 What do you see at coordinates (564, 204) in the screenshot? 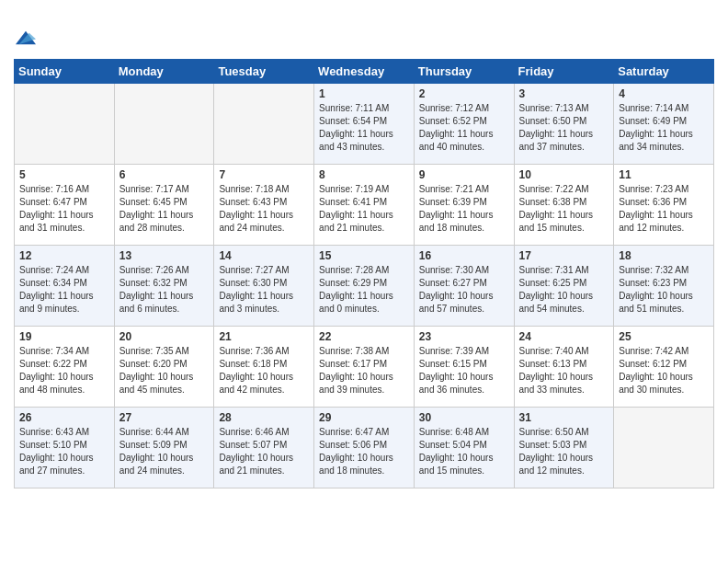
I see `calendar-cell: 10Sunrise: 7:22 AM Sunset: 6:38 PM Dayli…` at bounding box center [564, 204].